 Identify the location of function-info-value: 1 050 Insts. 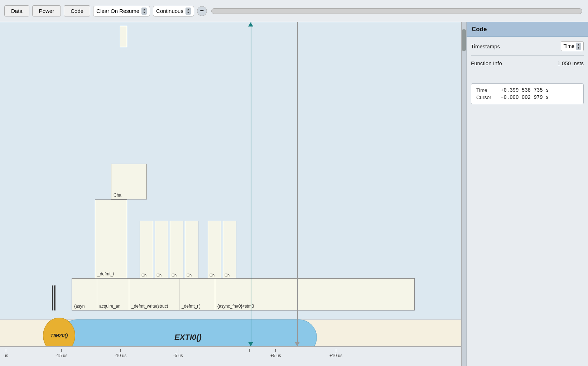
(571, 63).